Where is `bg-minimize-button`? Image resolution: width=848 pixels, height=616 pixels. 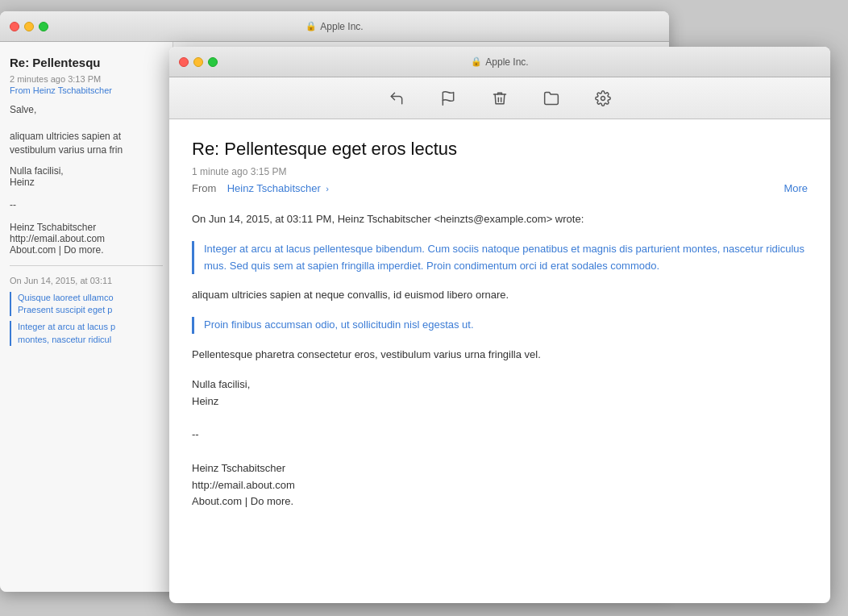
bg-minimize-button is located at coordinates (29, 27).